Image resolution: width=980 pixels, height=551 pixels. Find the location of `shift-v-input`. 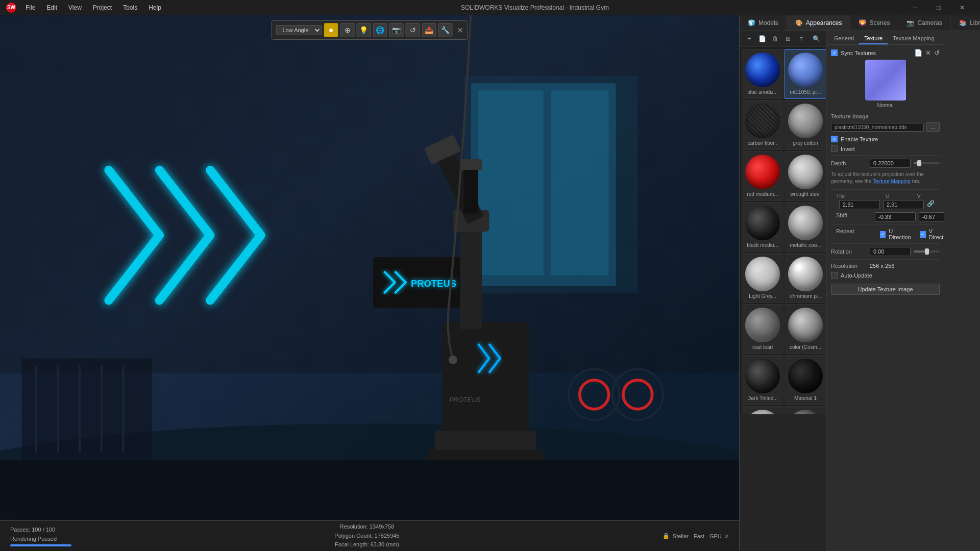

shift-v-input is located at coordinates (931, 217).